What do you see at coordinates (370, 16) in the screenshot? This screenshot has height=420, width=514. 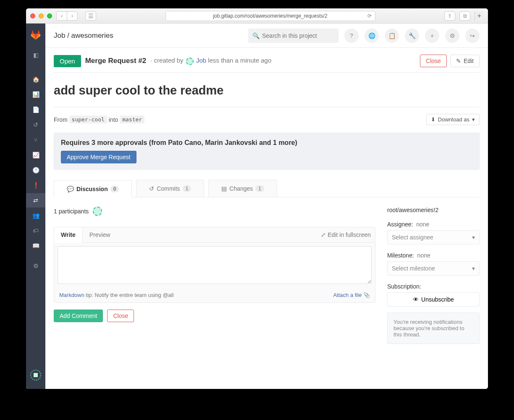 I see `reload-icon: ⟳` at bounding box center [370, 16].